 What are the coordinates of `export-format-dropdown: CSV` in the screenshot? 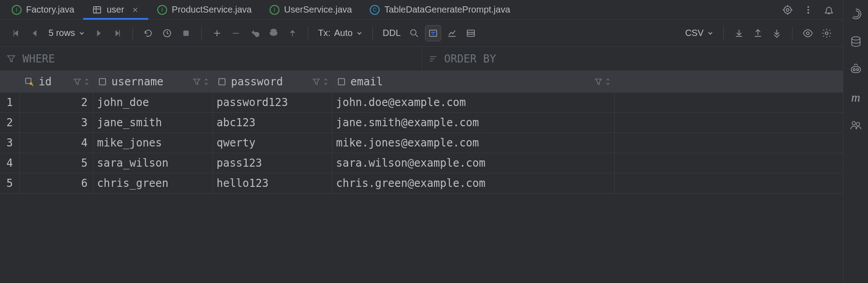 It's located at (699, 33).